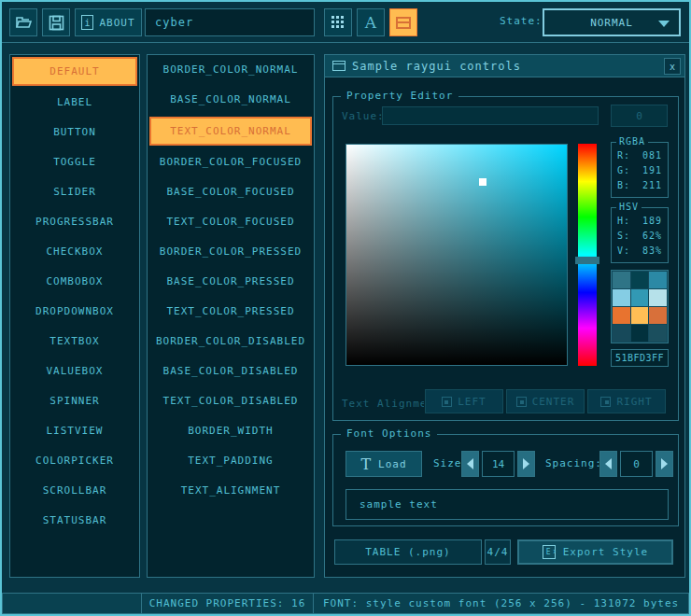 The height and width of the screenshot is (616, 691). I want to click on property-item-border_color_disabled: BORDER_COLOR_DISABLED, so click(231, 342).